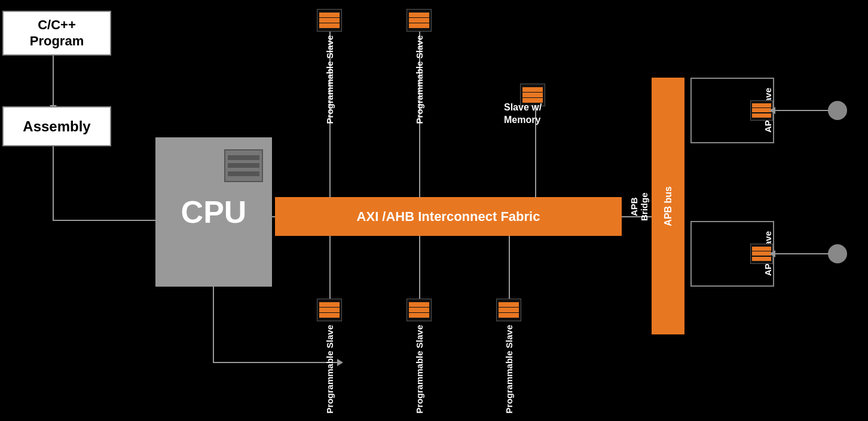  Describe the element at coordinates (214, 212) in the screenshot. I see `cpu-box: CPU` at that location.